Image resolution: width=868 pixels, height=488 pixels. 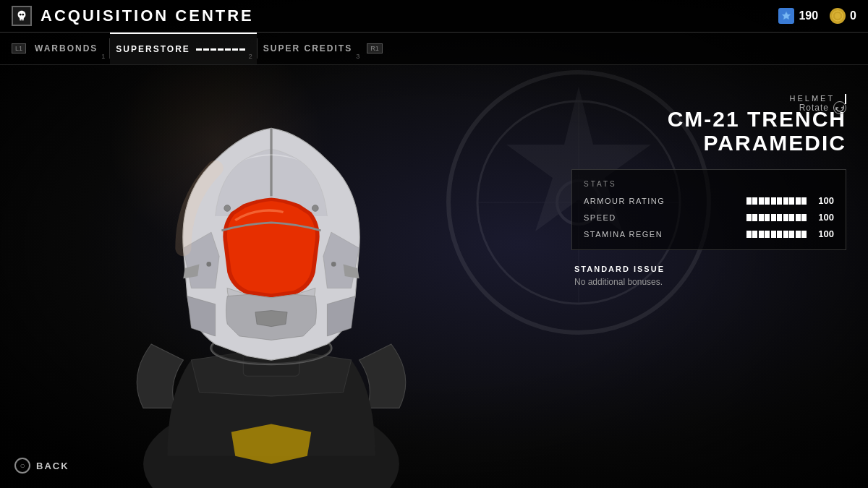 What do you see at coordinates (19, 48) in the screenshot?
I see `l1-button-label: L1` at bounding box center [19, 48].